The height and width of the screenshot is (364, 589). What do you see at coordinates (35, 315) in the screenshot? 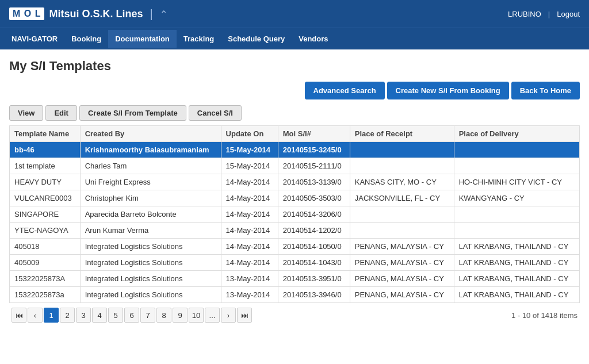
I see `page-prev-button: ‹` at bounding box center [35, 315].